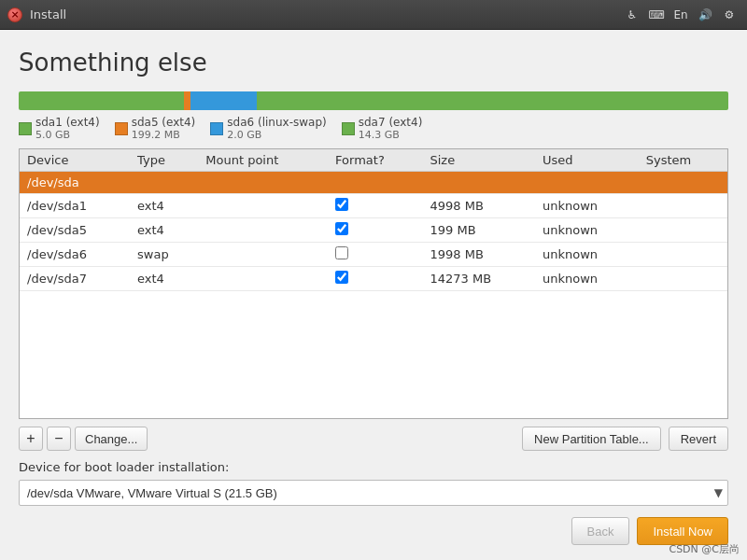 This screenshot has height=560, width=747. Describe the element at coordinates (601, 531) in the screenshot. I see `back-button: Back` at that location.